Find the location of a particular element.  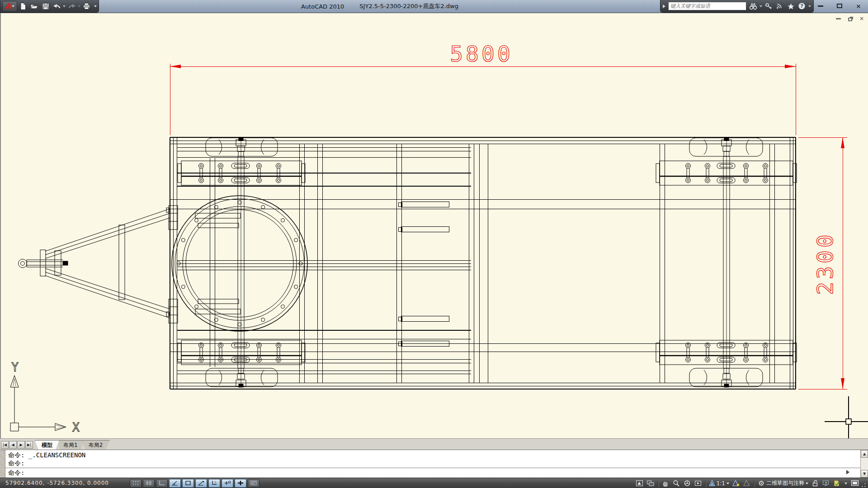

last-tab-button: ▶| is located at coordinates (29, 445).